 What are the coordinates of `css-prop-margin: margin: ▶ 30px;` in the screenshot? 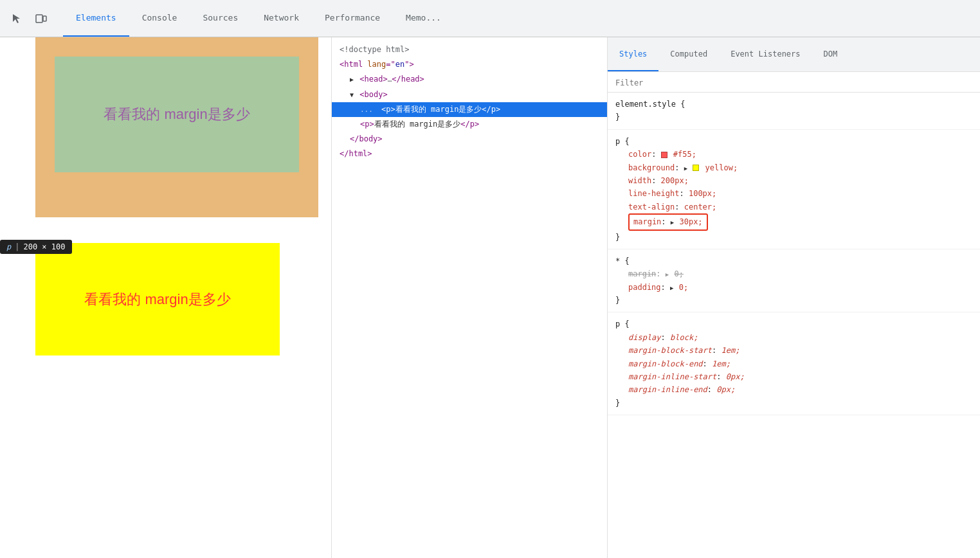 It's located at (794, 222).